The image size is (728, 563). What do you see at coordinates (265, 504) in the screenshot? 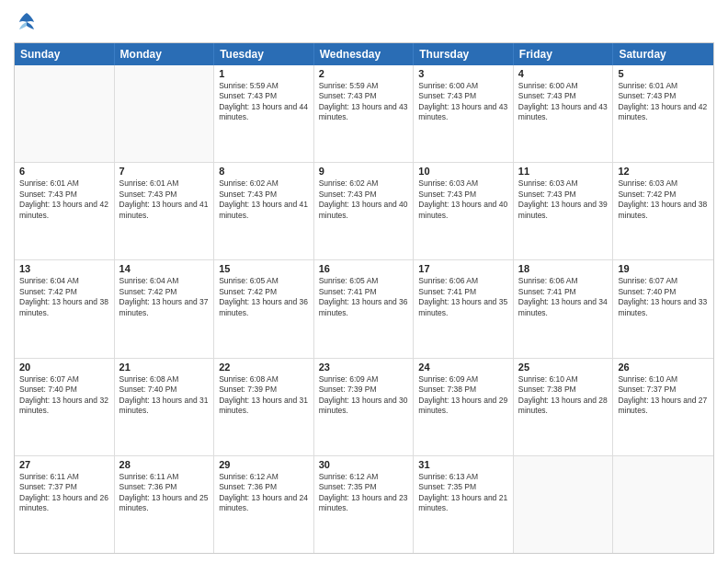
I see `calendar-cell: 29Sunrise: 6:12 AM Sunset: 7:36 PM Dayli…` at bounding box center [265, 504].